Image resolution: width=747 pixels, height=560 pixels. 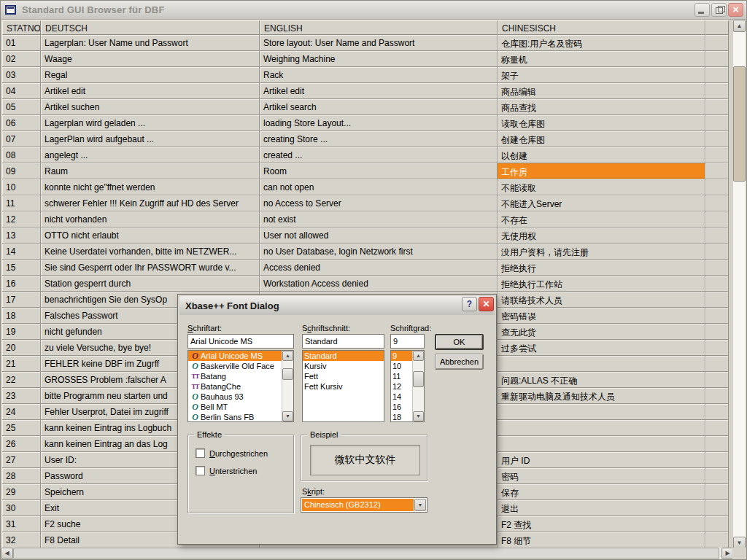 What do you see at coordinates (601, 236) in the screenshot?
I see `chinesisch-cell: 无使用权` at bounding box center [601, 236].